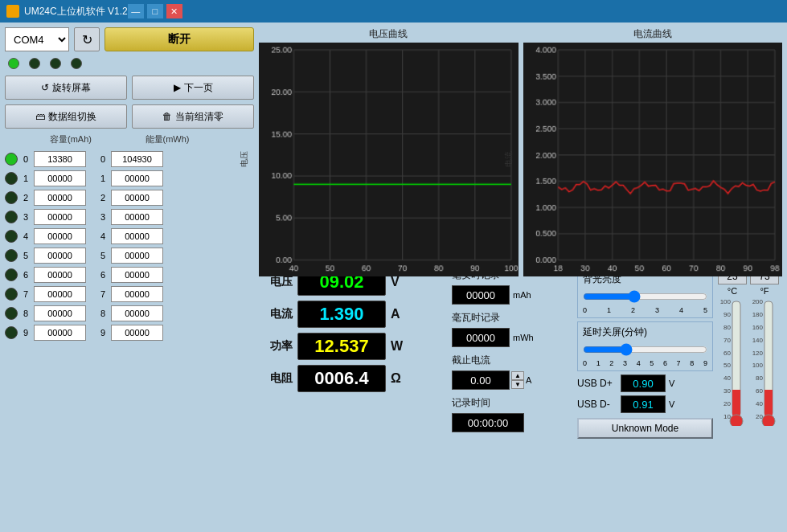 The height and width of the screenshot is (532, 787). What do you see at coordinates (129, 275) in the screenshot?
I see `data-row-6: 6 6` at bounding box center [129, 275].